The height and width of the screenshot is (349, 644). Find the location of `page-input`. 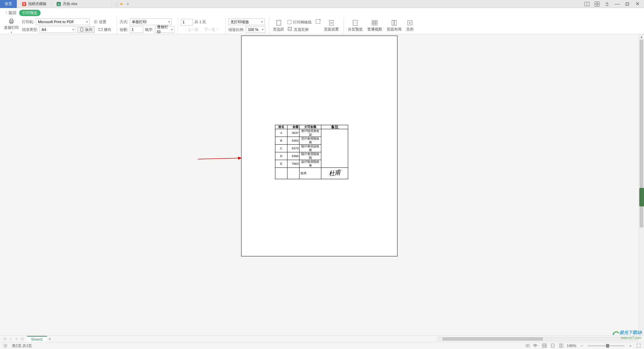

page-input is located at coordinates (187, 22).